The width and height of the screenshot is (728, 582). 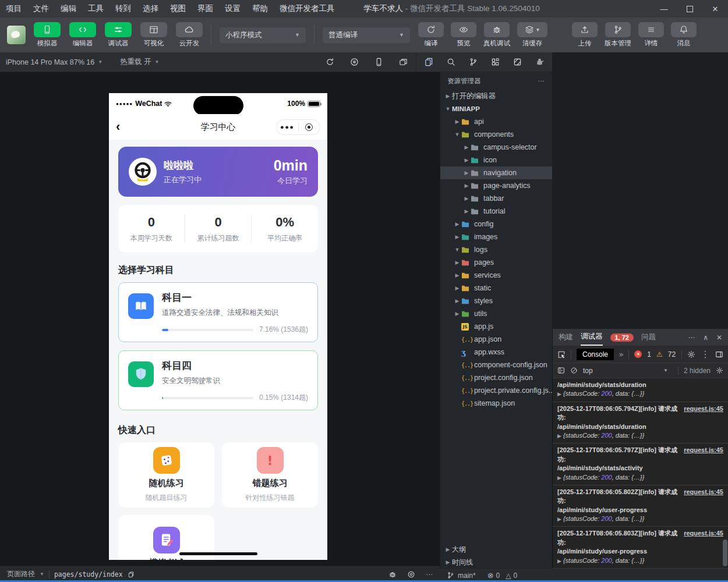 I want to click on tree-item: ▶tutorial, so click(x=496, y=211).